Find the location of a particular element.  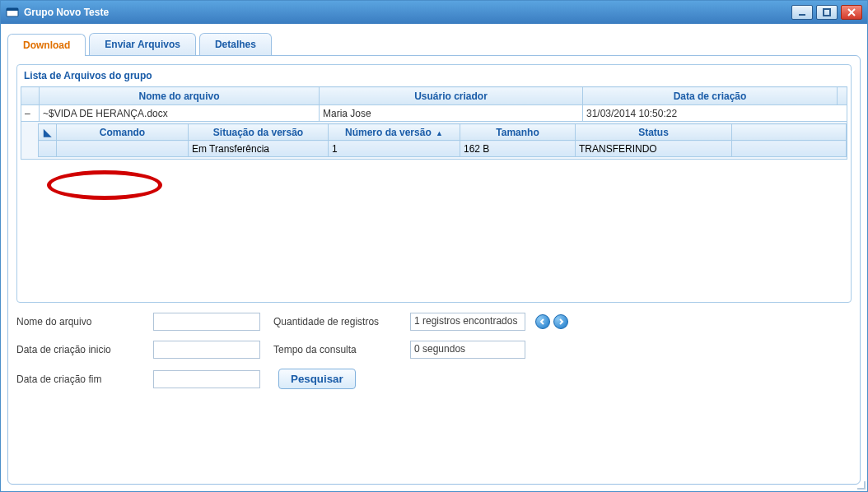

label-tempo-consulta: Tempo da consulta is located at coordinates (339, 350).